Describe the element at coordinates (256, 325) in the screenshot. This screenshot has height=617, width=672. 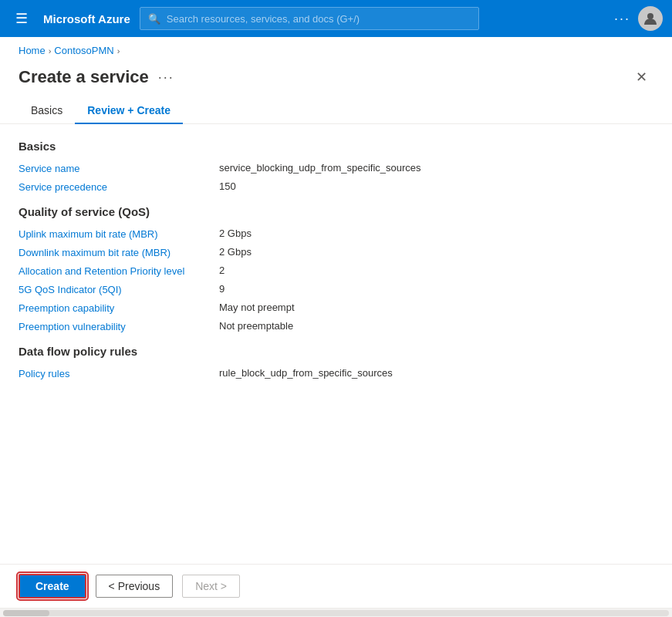
I see `preemption-vulnerability-value: Not preemptable` at that location.